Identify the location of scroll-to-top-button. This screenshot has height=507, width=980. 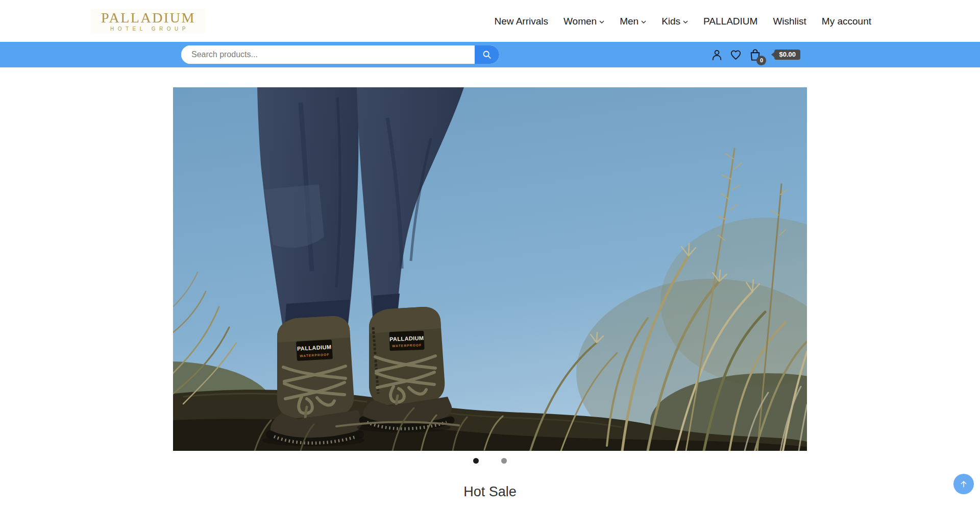
(964, 484).